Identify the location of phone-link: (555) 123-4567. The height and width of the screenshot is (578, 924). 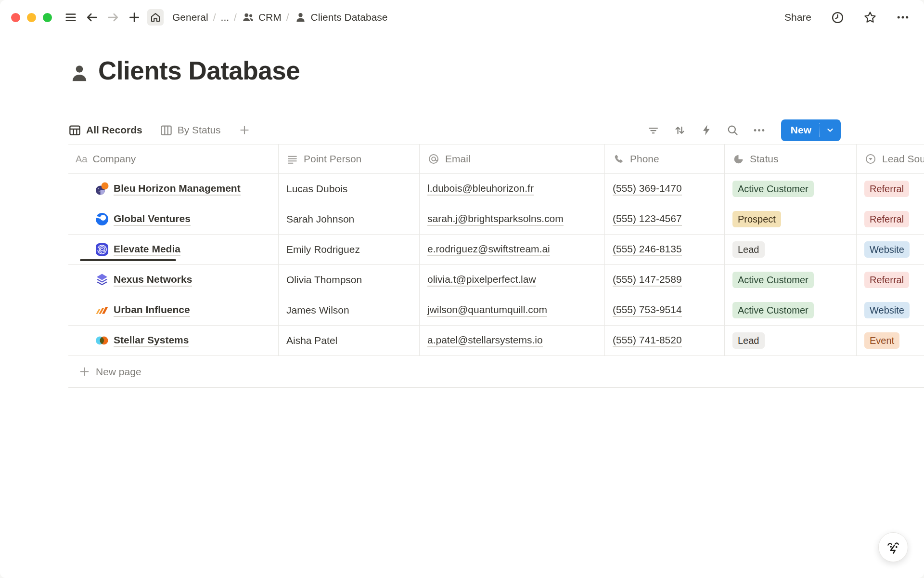
(647, 220).